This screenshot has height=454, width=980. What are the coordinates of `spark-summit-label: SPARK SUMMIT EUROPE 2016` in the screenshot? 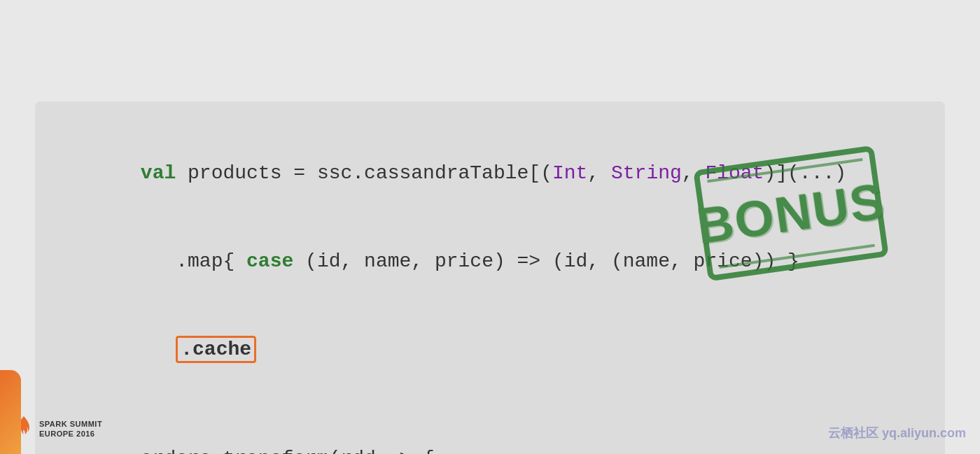 It's located at (71, 430).